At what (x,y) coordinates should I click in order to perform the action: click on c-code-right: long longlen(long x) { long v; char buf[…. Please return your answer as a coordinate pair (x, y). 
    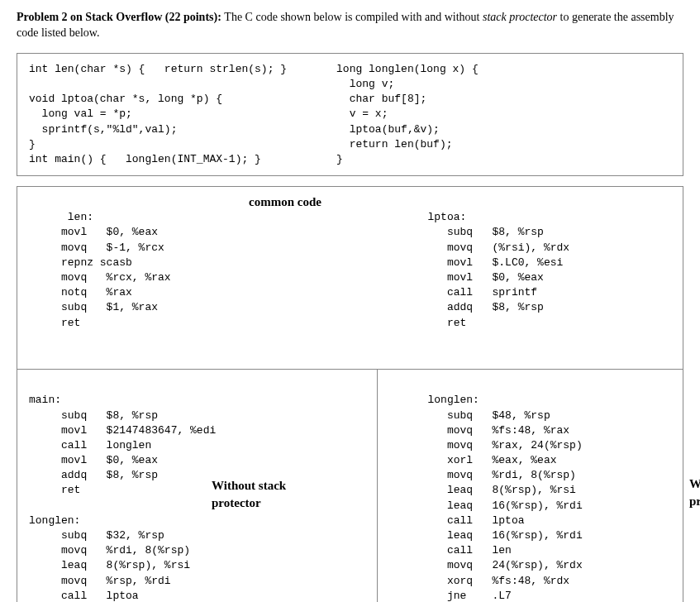
    Looking at the image, I should click on (407, 114).